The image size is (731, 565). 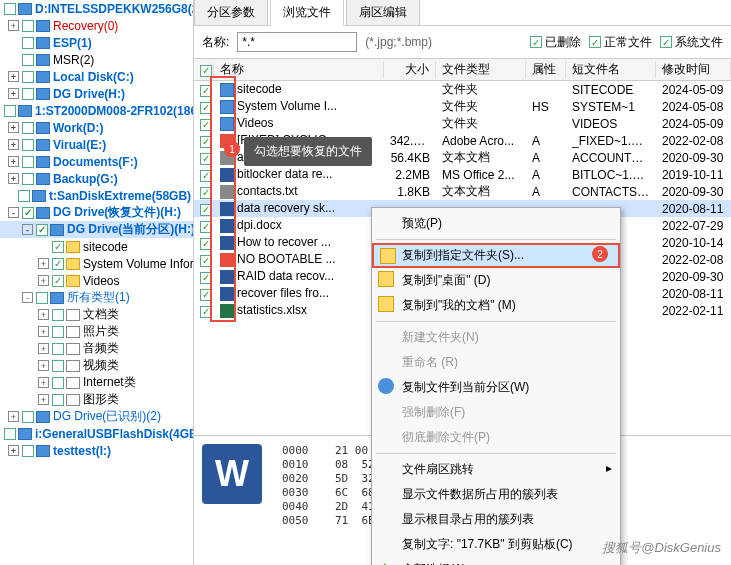 What do you see at coordinates (496, 561) in the screenshot?
I see `ctx-select-all: ✓全部选择(A)` at bounding box center [496, 561].